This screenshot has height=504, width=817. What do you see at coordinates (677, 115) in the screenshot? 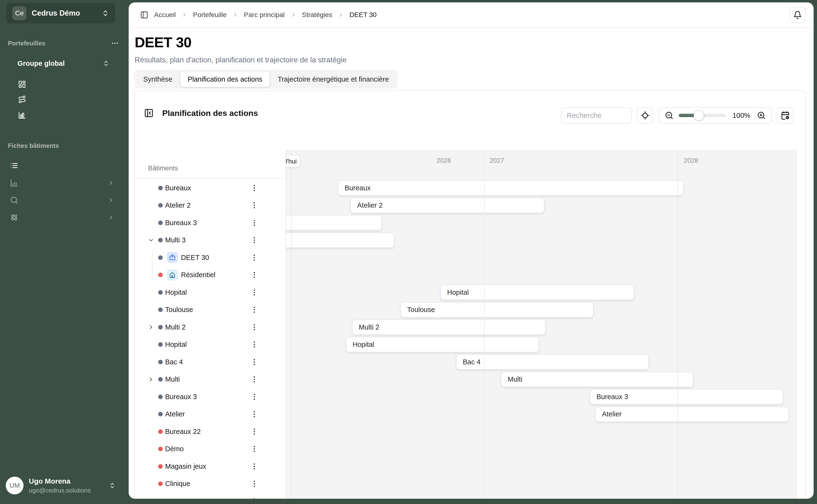
I see `gantt-toolbar: 100%` at bounding box center [677, 115].